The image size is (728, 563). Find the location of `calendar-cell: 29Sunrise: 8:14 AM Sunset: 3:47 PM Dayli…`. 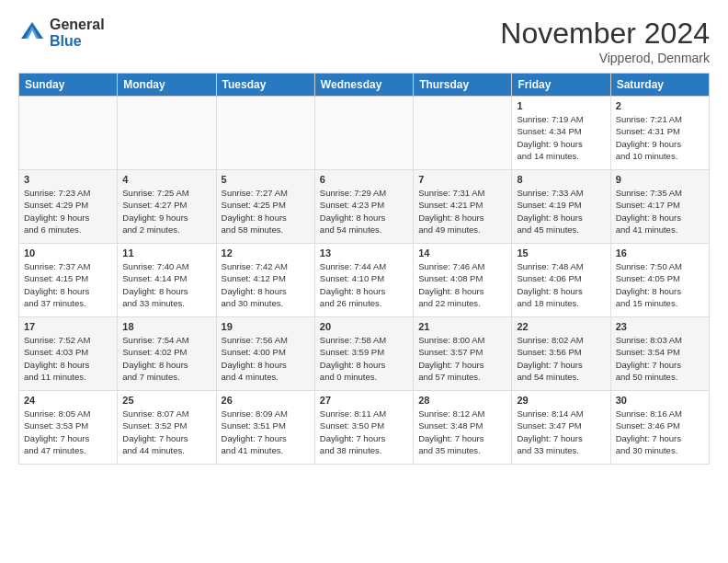

calendar-cell: 29Sunrise: 8:14 AM Sunset: 3:47 PM Dayli… is located at coordinates (561, 428).